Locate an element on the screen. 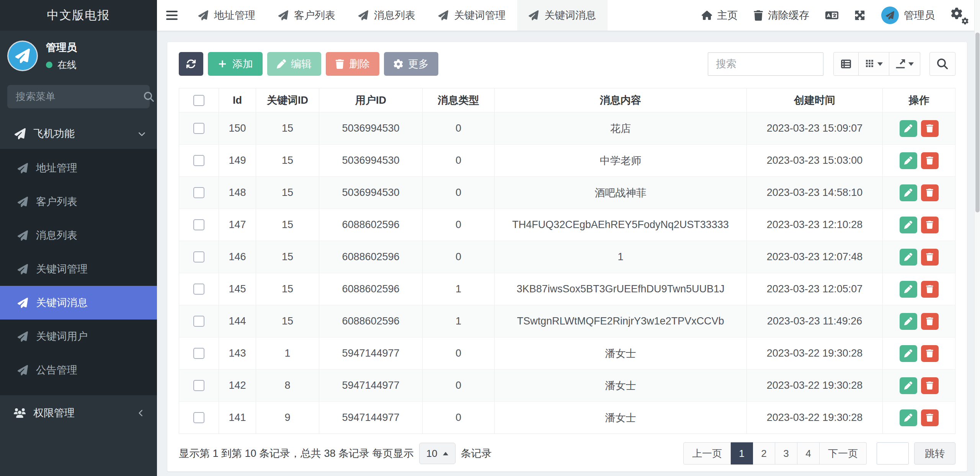  page-button-2: 2 is located at coordinates (764, 453).